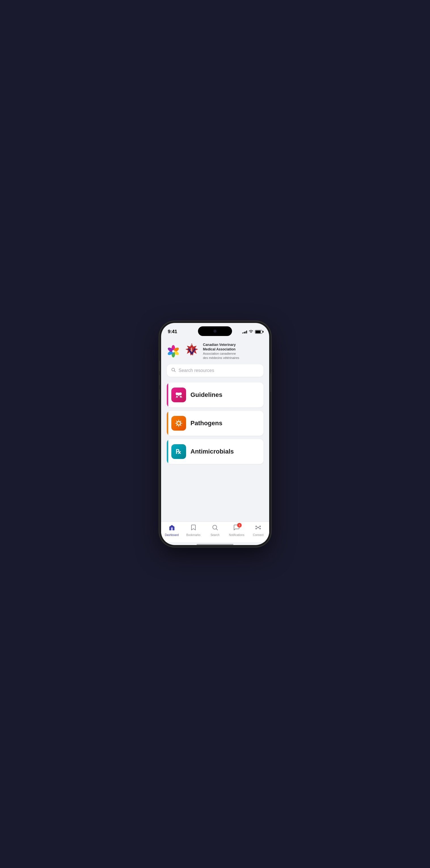 The height and width of the screenshot is (868, 430). Describe the element at coordinates (194, 528) in the screenshot. I see `bookmarks-icon` at that location.